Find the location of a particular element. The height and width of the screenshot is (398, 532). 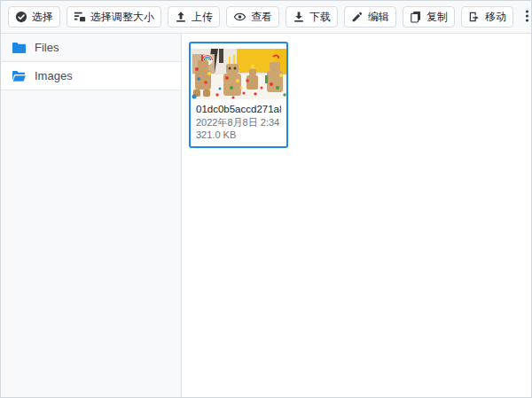

edit-button-label: 编辑 is located at coordinates (379, 17).